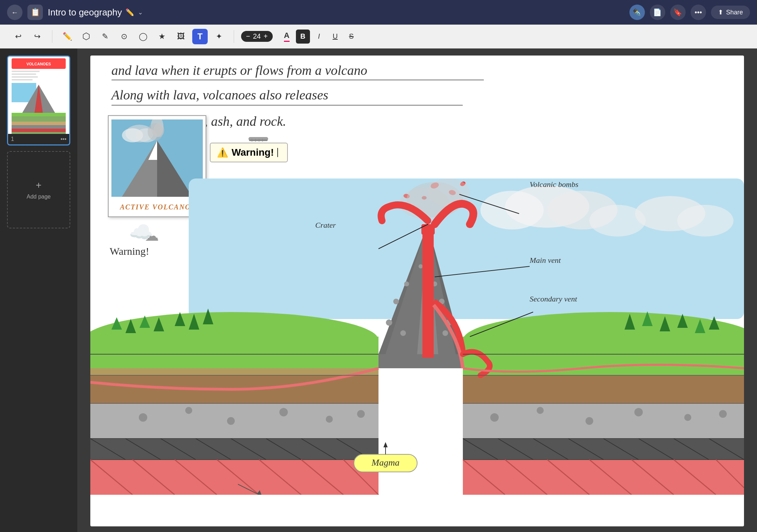 The width and height of the screenshot is (757, 532). What do you see at coordinates (287, 37) in the screenshot?
I see `font-color-icon: A` at bounding box center [287, 37].